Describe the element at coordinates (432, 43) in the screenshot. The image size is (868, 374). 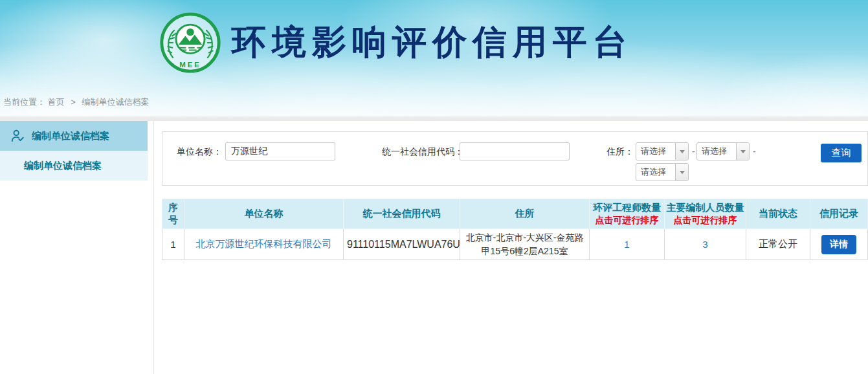
I see `site-title: 环境影响评价信用平台` at that location.